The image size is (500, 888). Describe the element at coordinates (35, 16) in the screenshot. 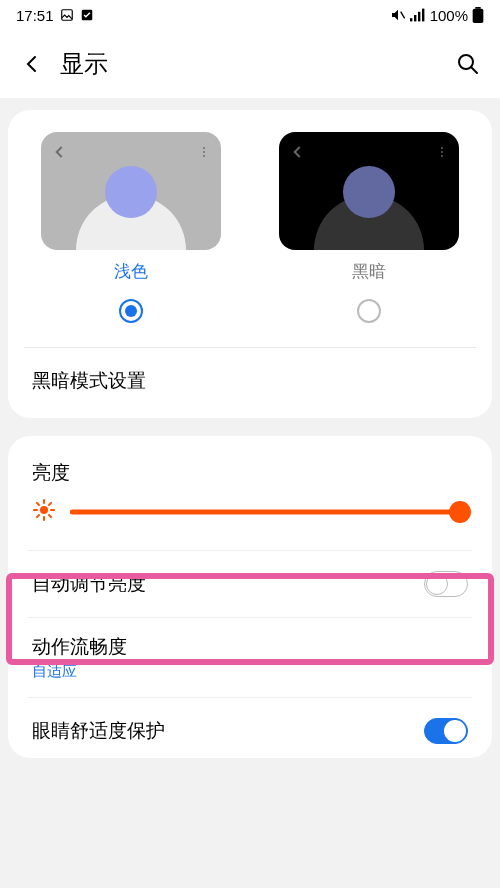

I see `status-time: 17:51` at that location.